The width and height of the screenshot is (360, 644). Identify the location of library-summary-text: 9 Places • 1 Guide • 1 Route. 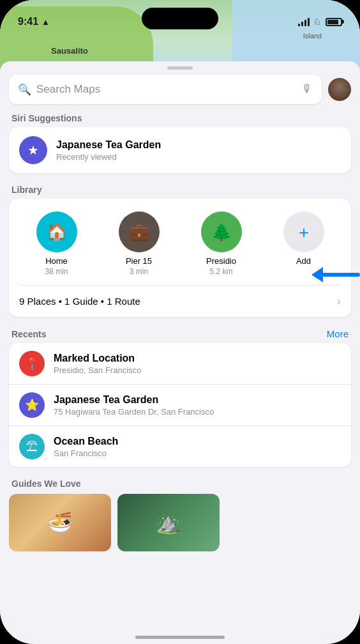
(80, 302).